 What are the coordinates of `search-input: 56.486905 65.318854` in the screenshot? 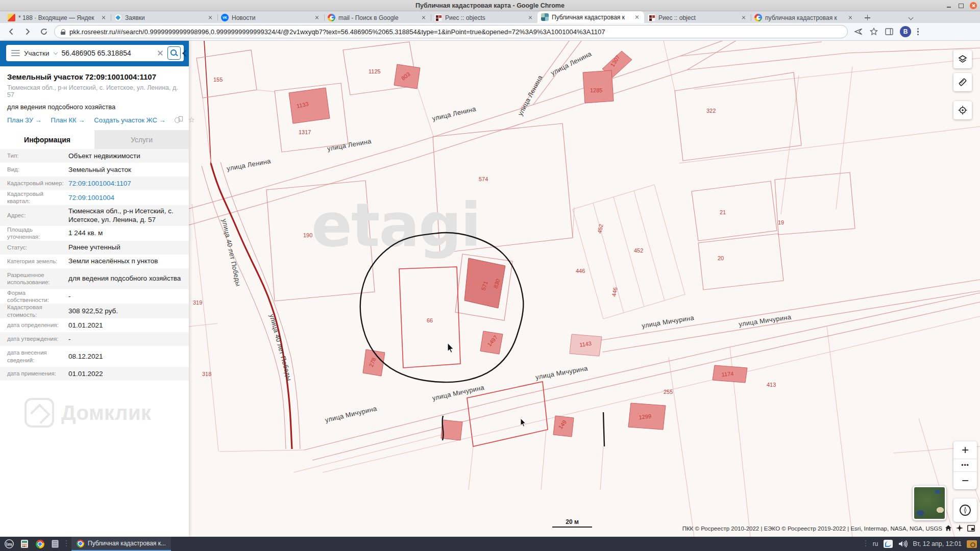 It's located at (108, 53).